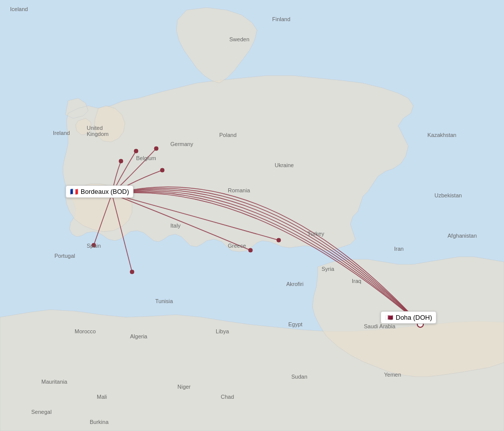  I want to click on svg-text: Portugal, so click(65, 256).